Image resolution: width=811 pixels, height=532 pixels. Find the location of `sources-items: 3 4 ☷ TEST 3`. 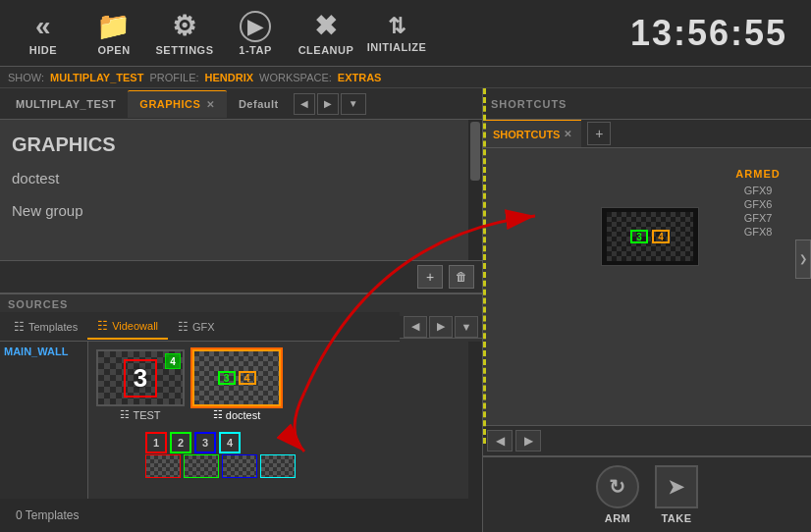

sources-items: 3 4 ☷ TEST 3 is located at coordinates (279, 420).